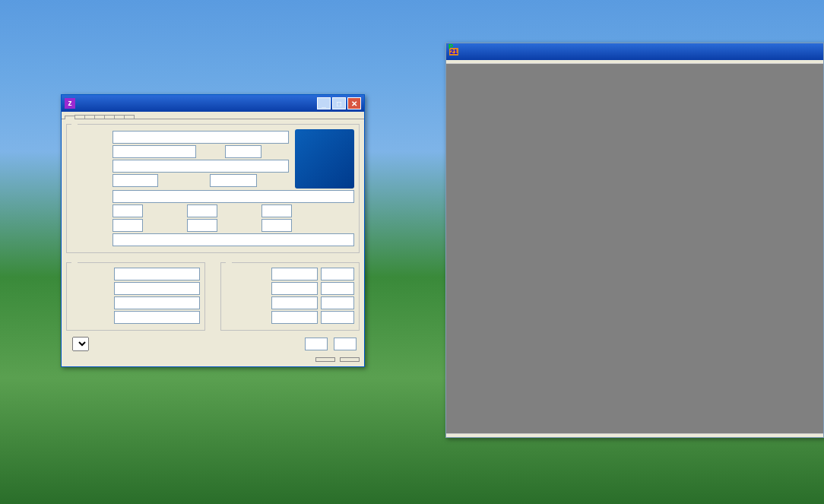 This screenshot has height=504, width=824. I want to click on corespeed-value, so click(157, 274).